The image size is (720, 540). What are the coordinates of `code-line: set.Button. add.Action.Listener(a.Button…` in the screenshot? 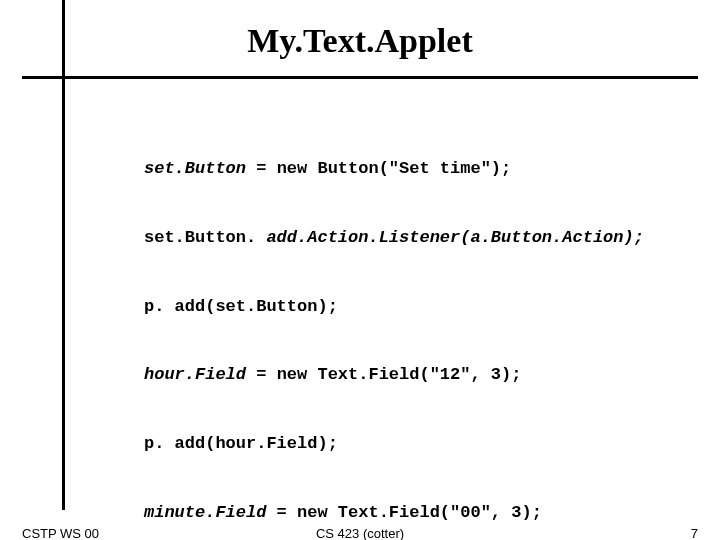 It's located at (368, 238).